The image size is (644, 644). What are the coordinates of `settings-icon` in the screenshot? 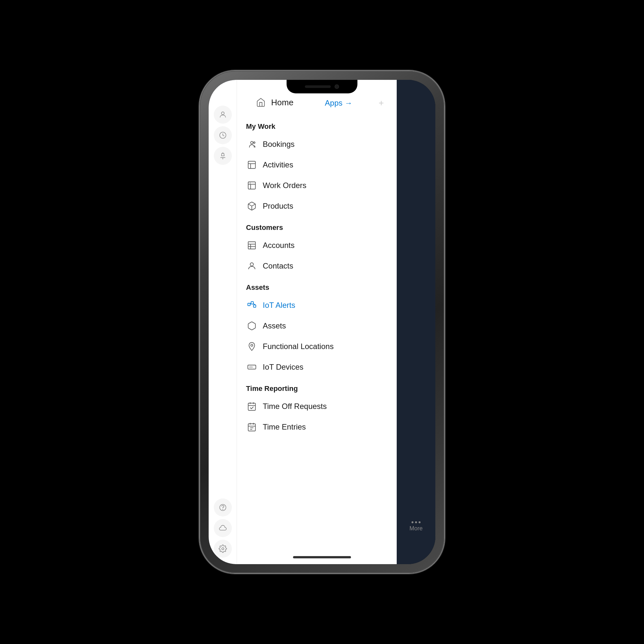 It's located at (223, 549).